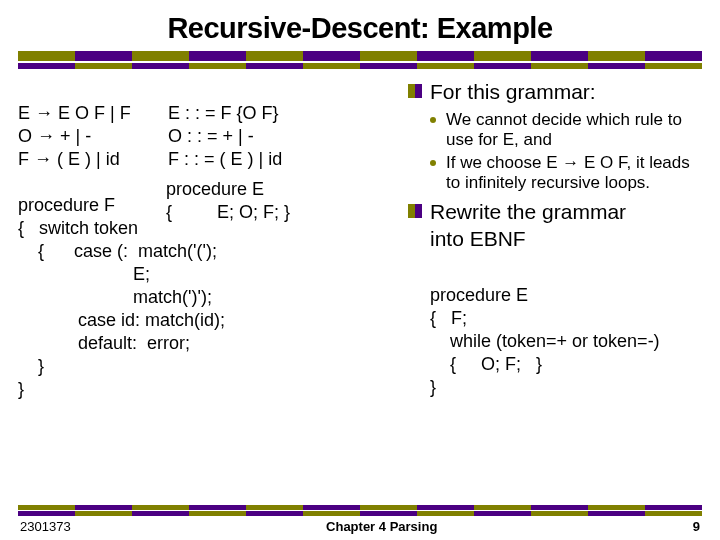 The image size is (720, 540). Describe the element at coordinates (574, 174) in the screenshot. I see `sub-bullet-text: If we choose E → E O F, it leads to infi…` at that location.